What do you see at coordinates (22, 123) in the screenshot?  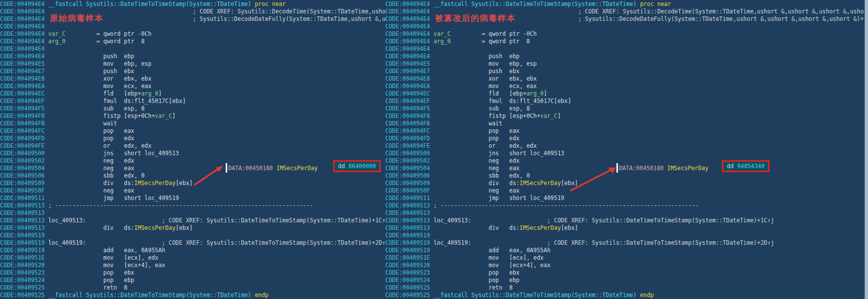 I see `code-segment: CODE:004094FB` at bounding box center [22, 123].